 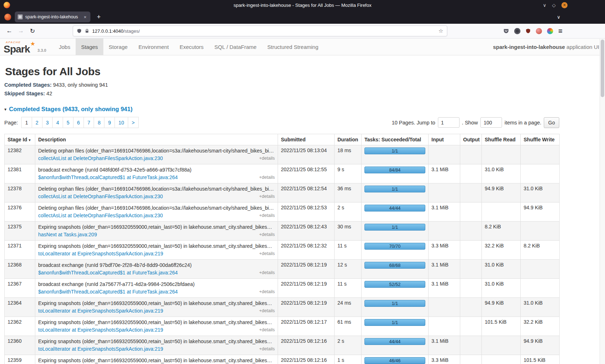 What do you see at coordinates (302, 5) in the screenshot?
I see `window-titlebar: spark-ingest-into-lakehouse - Stages for…` at bounding box center [302, 5].